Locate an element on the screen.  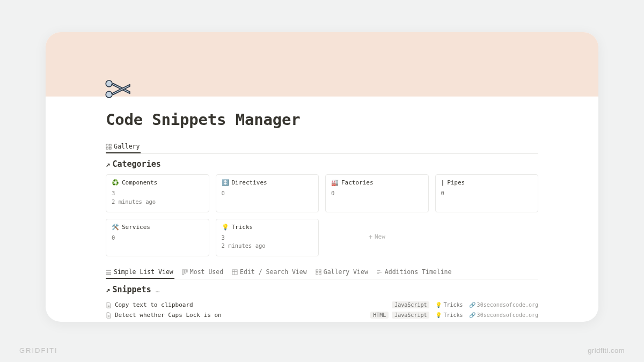
category-card: 🛠️ Services 0 is located at coordinates (158, 238).